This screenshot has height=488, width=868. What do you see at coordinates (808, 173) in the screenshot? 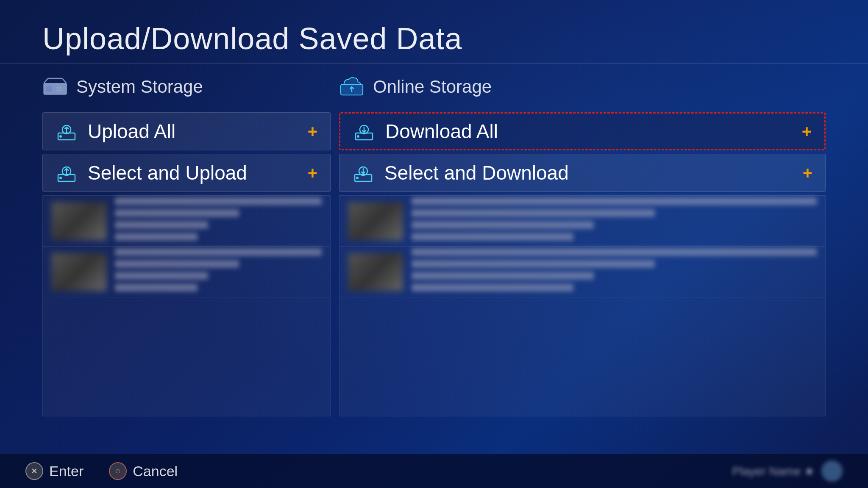
I see `select-download-plus: +` at bounding box center [808, 173].